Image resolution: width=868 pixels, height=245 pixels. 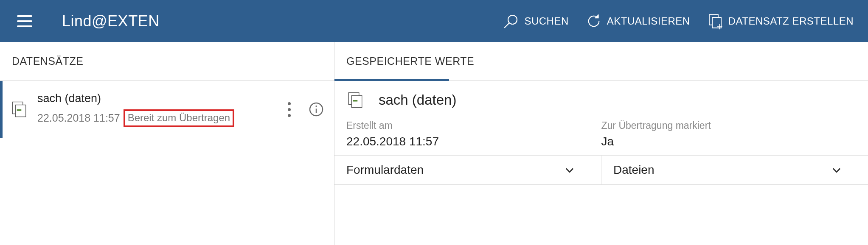 What do you see at coordinates (392, 80) in the screenshot?
I see `active-tab-indicator` at bounding box center [392, 80].